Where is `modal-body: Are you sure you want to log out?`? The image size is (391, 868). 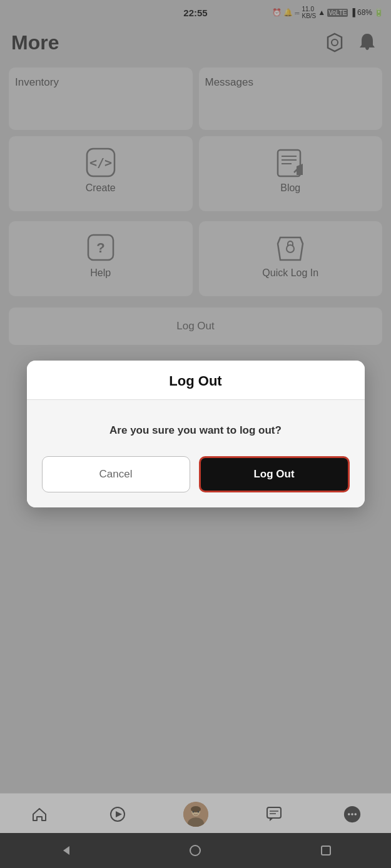
modal-body: Are you sure you want to log out? is located at coordinates (196, 428).